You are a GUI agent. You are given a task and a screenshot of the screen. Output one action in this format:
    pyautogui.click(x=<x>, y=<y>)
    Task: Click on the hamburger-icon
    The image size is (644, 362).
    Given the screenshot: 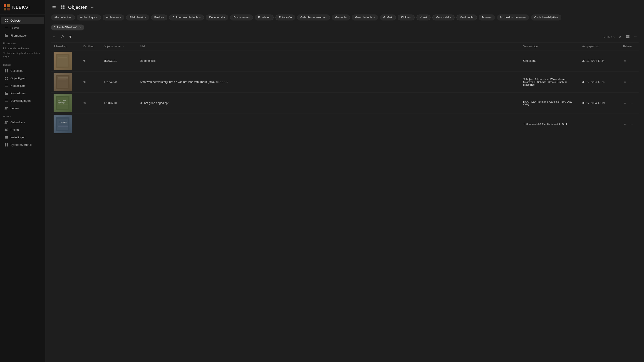 What is the action you would take?
    pyautogui.click(x=54, y=7)
    